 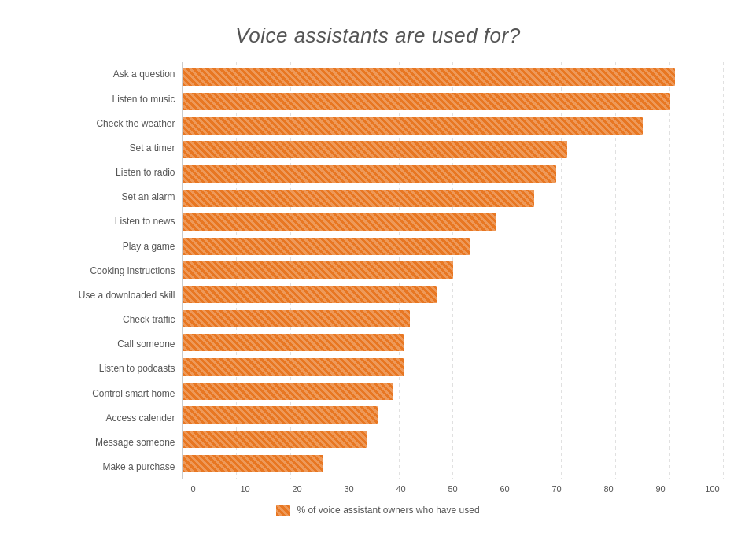 What do you see at coordinates (104, 320) in the screenshot?
I see `y-axis-label: Check traffic` at bounding box center [104, 320].